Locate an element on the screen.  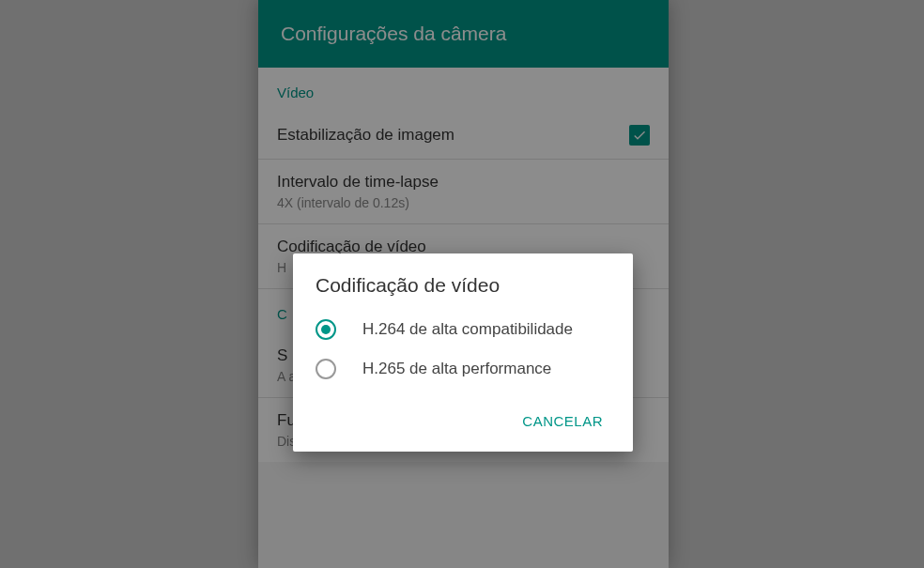
radio-option-h265: H.265 de alta performance is located at coordinates (463, 369).